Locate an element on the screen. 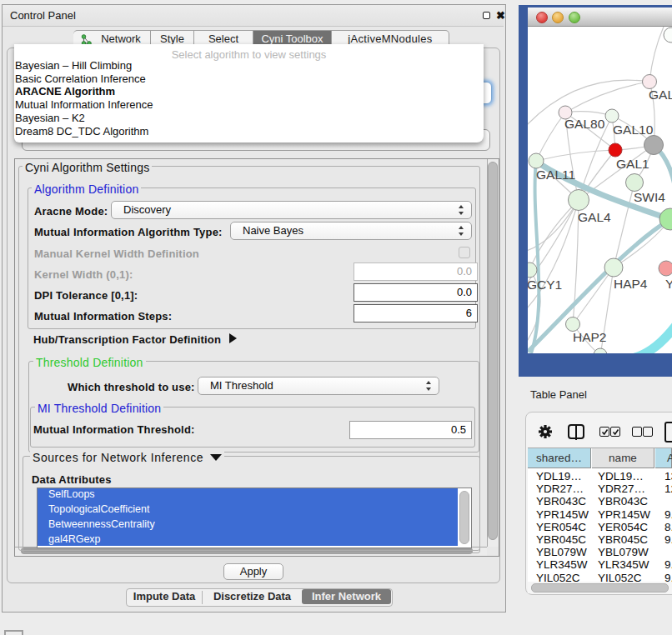 This screenshot has height=635, width=672. svg-text: YJR048W is located at coordinates (669, 283).